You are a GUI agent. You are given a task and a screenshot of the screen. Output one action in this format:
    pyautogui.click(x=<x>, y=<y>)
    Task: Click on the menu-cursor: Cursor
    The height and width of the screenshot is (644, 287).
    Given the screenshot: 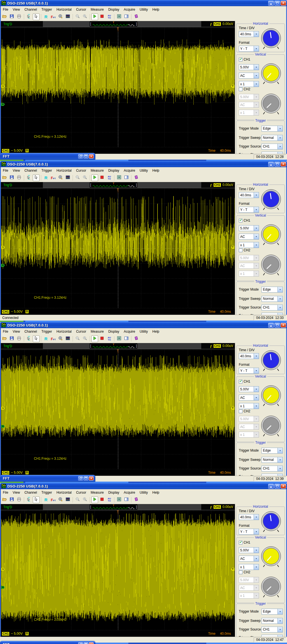 What is the action you would take?
    pyautogui.click(x=81, y=332)
    